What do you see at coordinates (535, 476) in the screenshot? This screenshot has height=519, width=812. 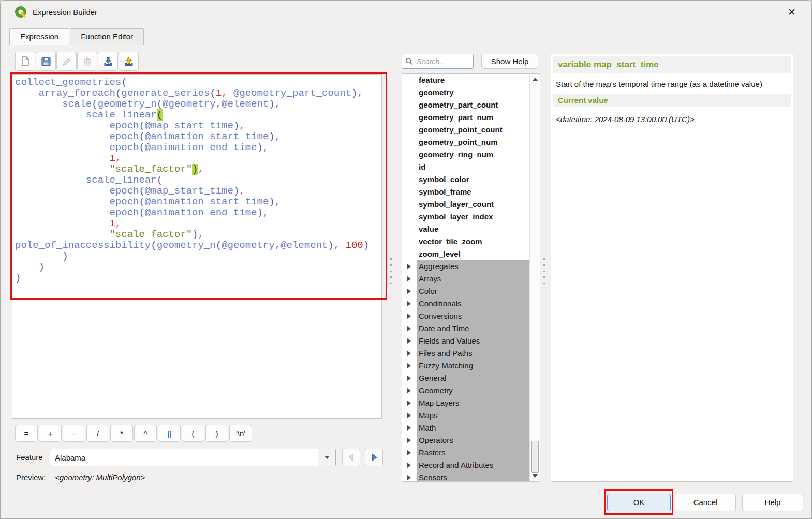 I see `scroll-down-icon` at bounding box center [535, 476].